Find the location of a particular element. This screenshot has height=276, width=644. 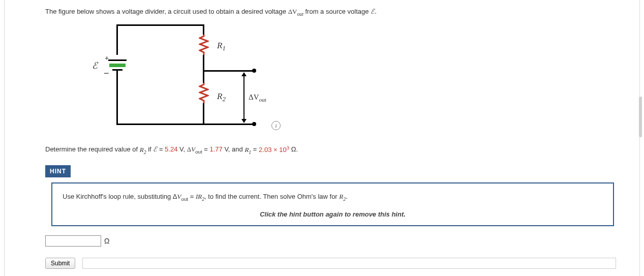

r2-label: R2 is located at coordinates (222, 98).